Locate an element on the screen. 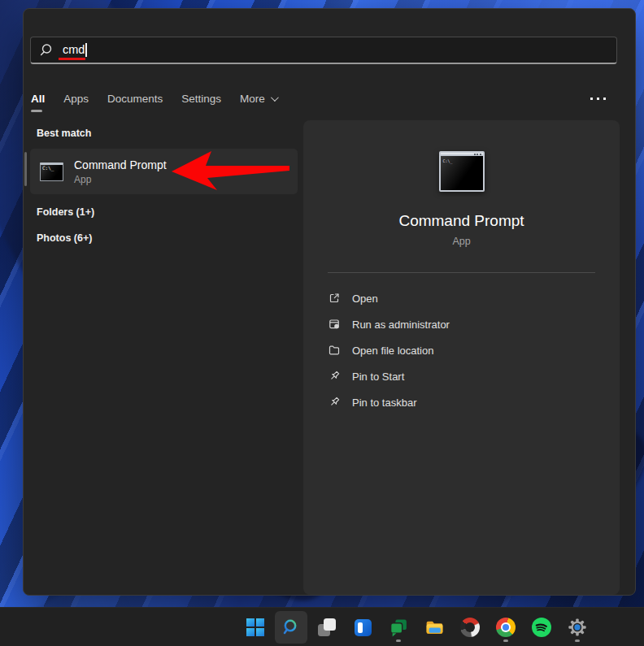 The height and width of the screenshot is (646, 644). taskbar-chat-button is located at coordinates (398, 627).